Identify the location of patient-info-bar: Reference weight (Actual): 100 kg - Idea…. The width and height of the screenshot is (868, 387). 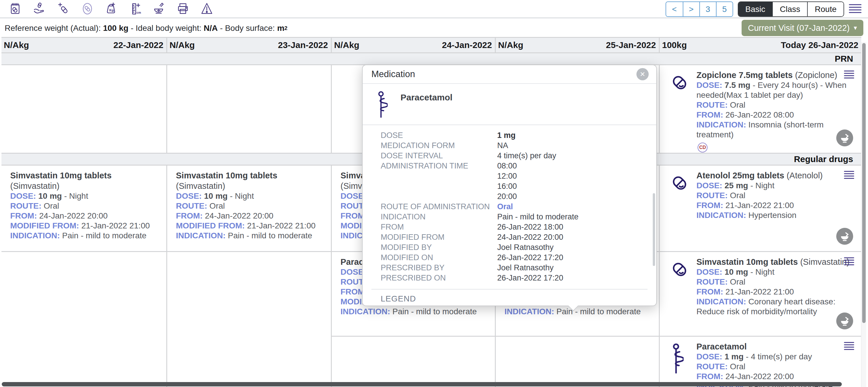
(434, 28).